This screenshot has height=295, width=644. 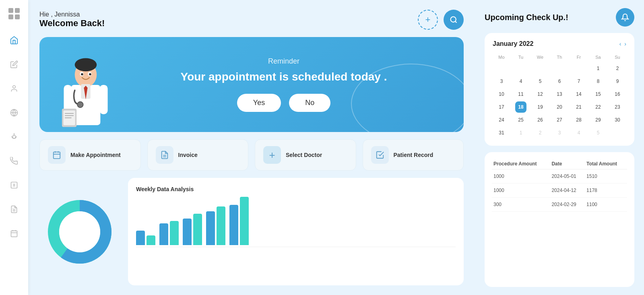 What do you see at coordinates (623, 44) in the screenshot?
I see `calendar-navigation: ‹ ›` at bounding box center [623, 44].